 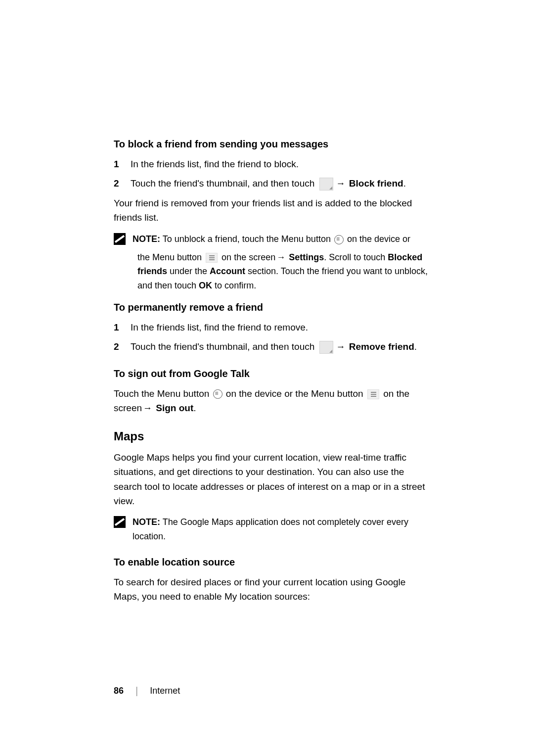 I want to click on text-fragment: on the device or, so click(x=378, y=239).